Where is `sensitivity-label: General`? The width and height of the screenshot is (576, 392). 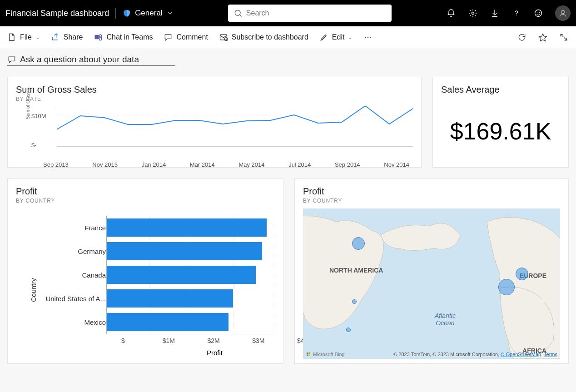 sensitivity-label: General is located at coordinates (148, 13).